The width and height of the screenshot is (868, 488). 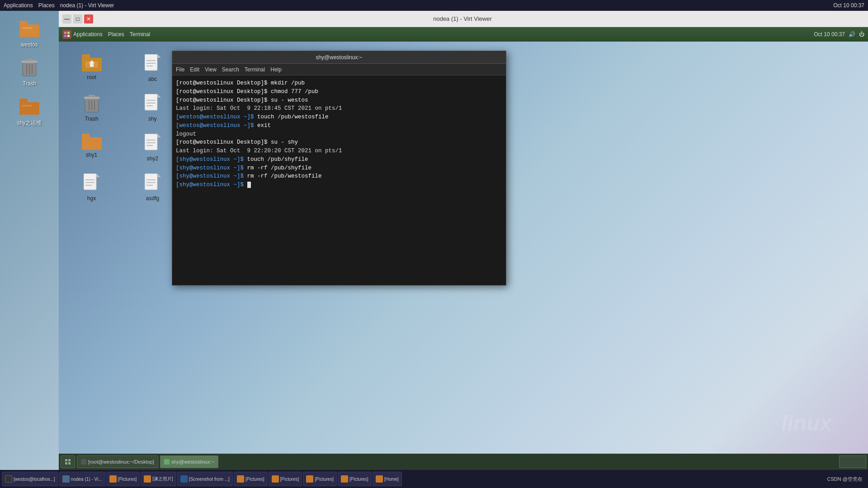 What do you see at coordinates (847, 479) in the screenshot?
I see `outer-tb-right: CSDN @空壳在` at bounding box center [847, 479].